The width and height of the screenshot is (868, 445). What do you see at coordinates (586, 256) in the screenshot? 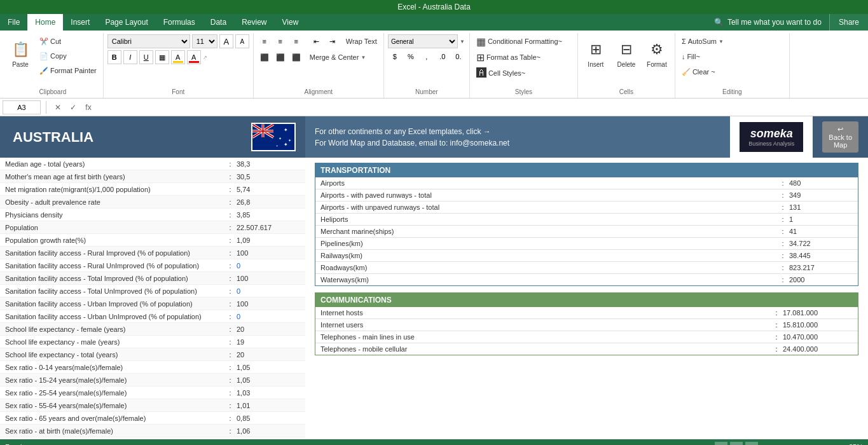
I see `transportation-row: Railways(km) : 38.445` at bounding box center [586, 256].